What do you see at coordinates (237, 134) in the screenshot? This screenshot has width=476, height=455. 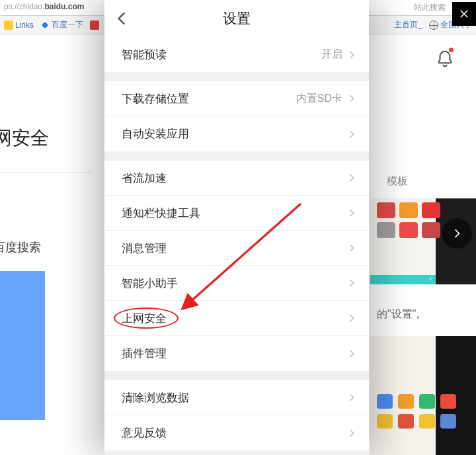 I see `row-auto-install: 自动安装应用` at bounding box center [237, 134].